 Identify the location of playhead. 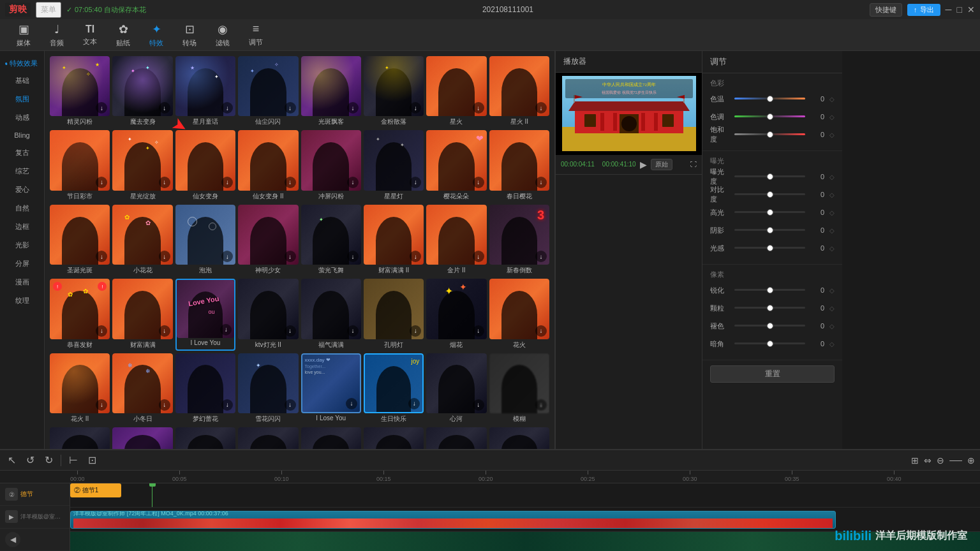
(152, 495).